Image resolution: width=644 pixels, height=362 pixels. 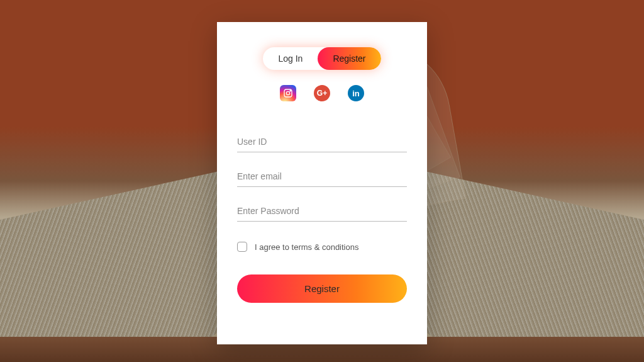 What do you see at coordinates (322, 93) in the screenshot?
I see `googleplus-icon: G+` at bounding box center [322, 93].